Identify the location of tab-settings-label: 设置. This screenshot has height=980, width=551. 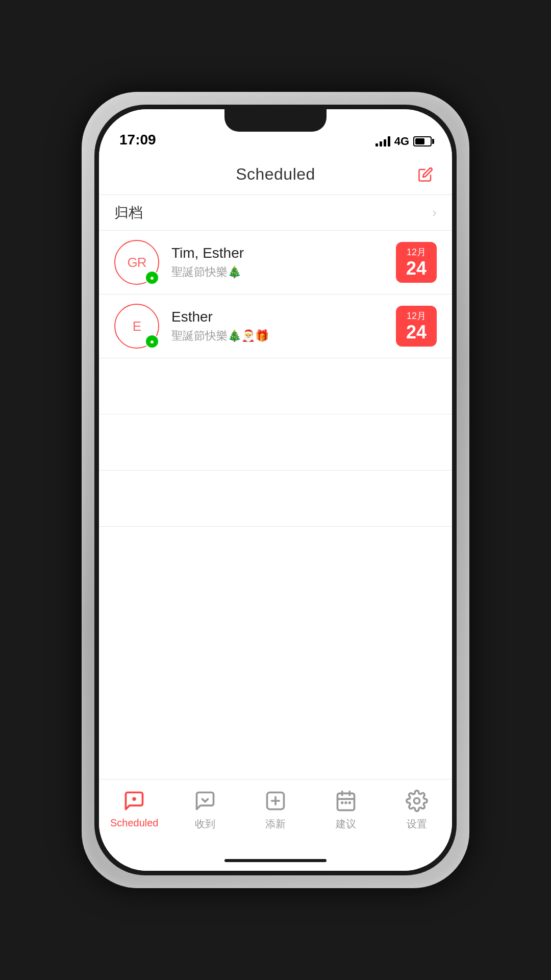
(417, 824).